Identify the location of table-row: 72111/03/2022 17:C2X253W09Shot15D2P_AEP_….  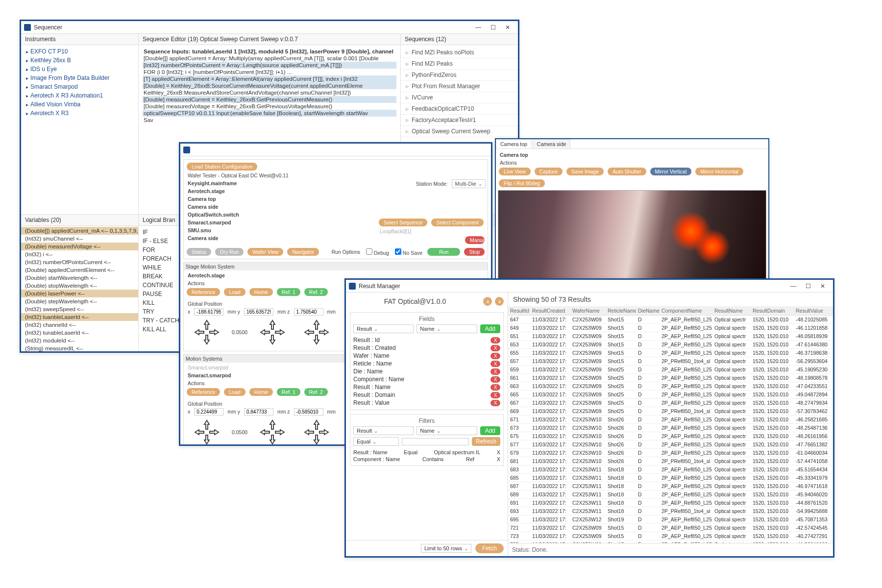
(670, 528).